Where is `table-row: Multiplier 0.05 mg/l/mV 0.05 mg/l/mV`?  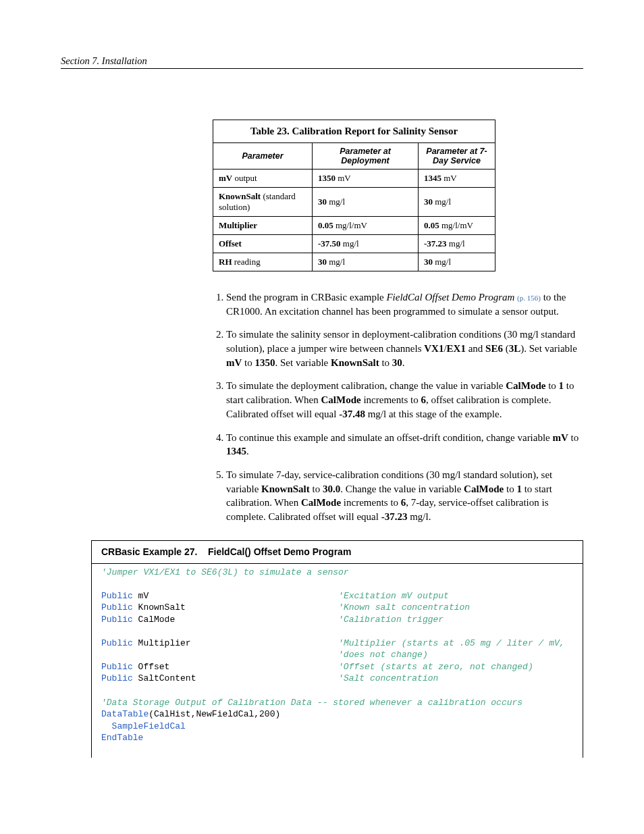
table-row: Multiplier 0.05 mg/l/mV 0.05 mg/l/mV is located at coordinates (354, 226).